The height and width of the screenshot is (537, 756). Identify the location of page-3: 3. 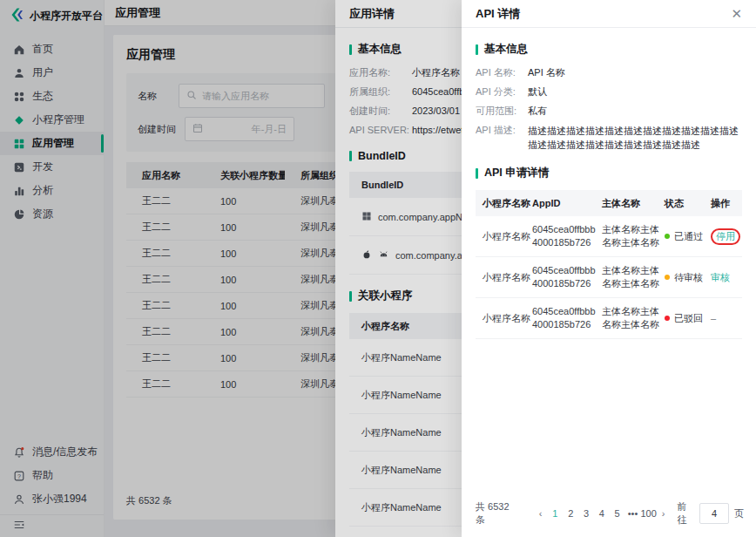
(586, 513).